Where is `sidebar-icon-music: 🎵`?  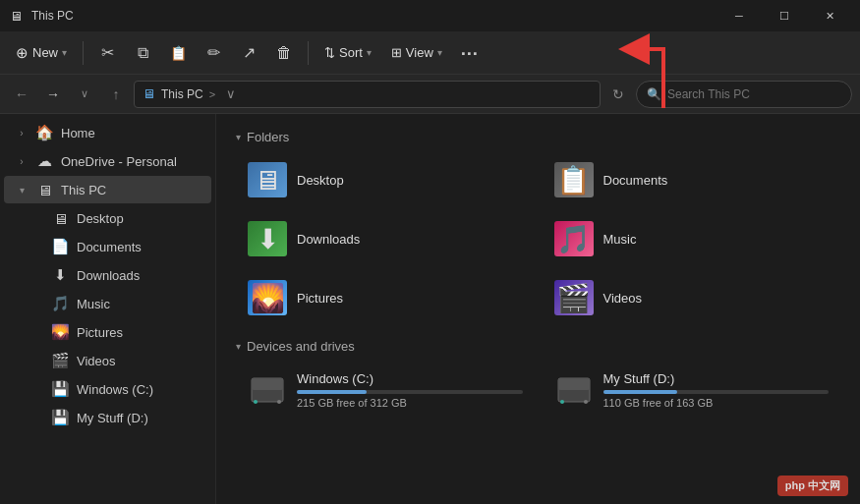 sidebar-icon-music: 🎵 is located at coordinates (60, 304).